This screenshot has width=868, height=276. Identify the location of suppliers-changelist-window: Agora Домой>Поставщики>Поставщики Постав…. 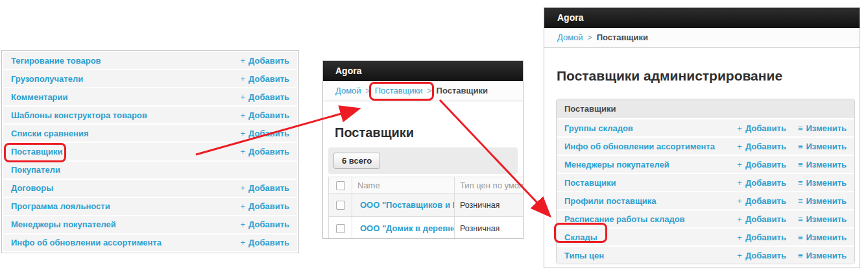
(423, 149).